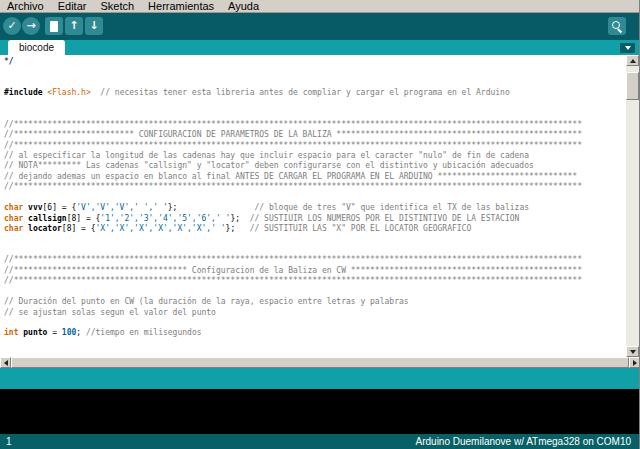 Image resolution: width=640 pixels, height=449 pixels. Describe the element at coordinates (320, 6) in the screenshot. I see `menu-bar: ArchivoEditarSketchHerramientasAyuda` at that location.